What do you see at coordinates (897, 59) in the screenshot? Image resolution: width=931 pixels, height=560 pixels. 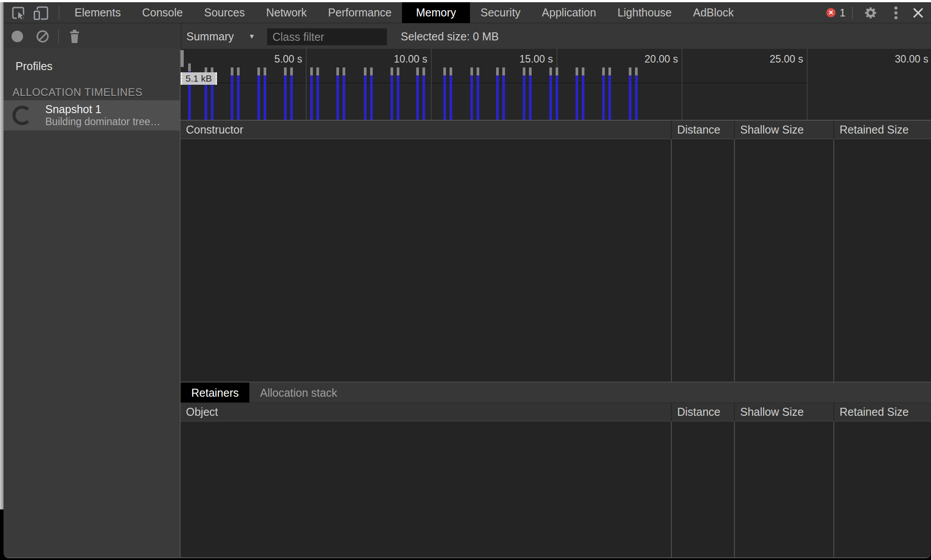 I see `timeline-tick-label: 30.00 s` at bounding box center [897, 59].